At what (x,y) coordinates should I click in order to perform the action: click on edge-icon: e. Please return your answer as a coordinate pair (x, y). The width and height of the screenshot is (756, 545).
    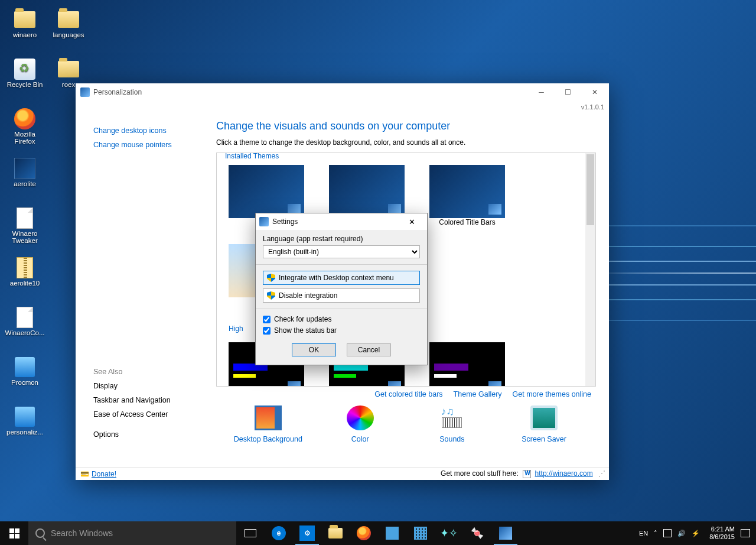
    Looking at the image, I should click on (279, 533).